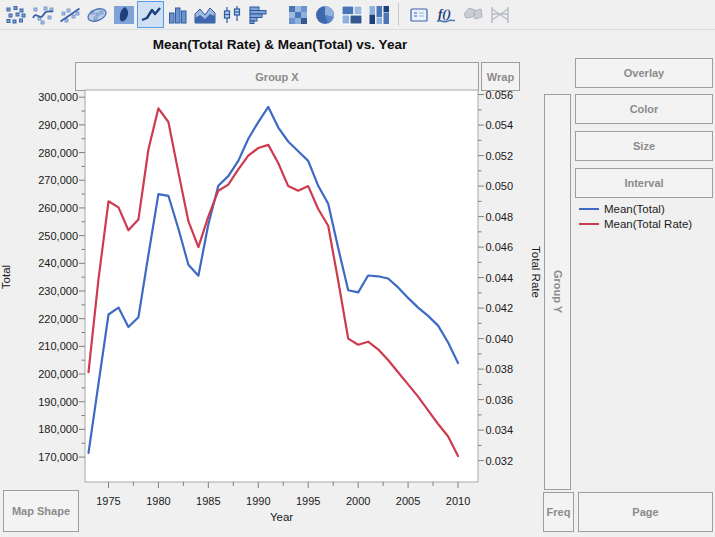 The height and width of the screenshot is (537, 715). Describe the element at coordinates (536, 272) in the screenshot. I see `y-right-axis-title: Total Rate` at that location.